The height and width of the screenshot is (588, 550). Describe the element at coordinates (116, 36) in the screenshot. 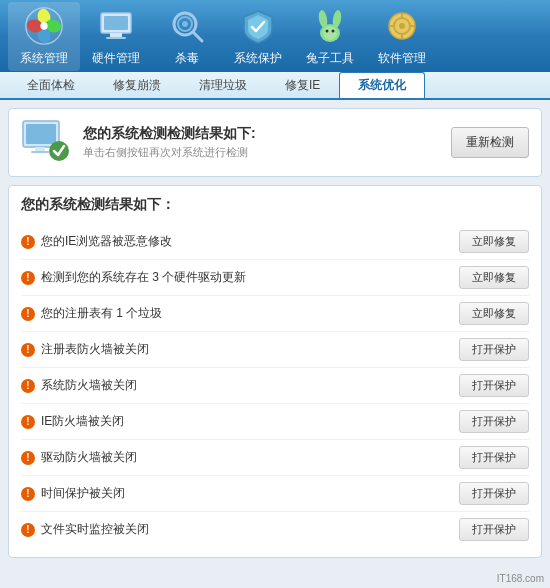

I see `nav-hardware: 硬件管理` at that location.